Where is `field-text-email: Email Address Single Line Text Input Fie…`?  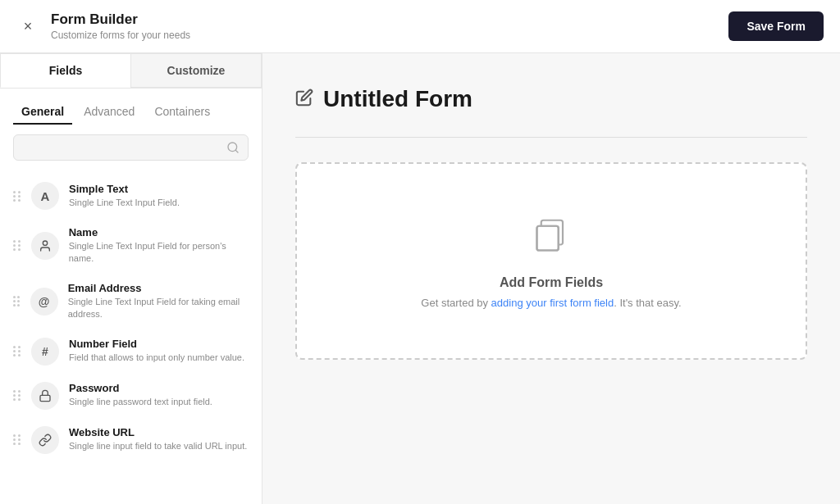 field-text-email: Email Address Single Line Text Input Fie… is located at coordinates (158, 302).